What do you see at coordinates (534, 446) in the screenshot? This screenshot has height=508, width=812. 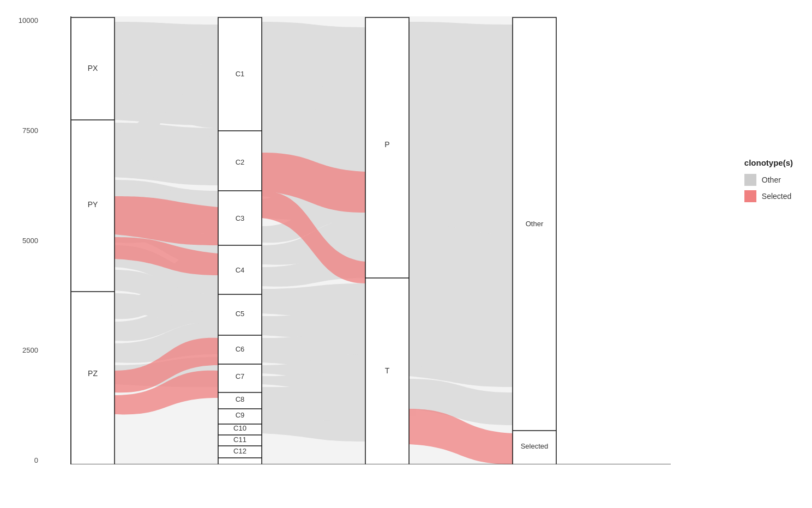 I see `svg-text: Selected` at bounding box center [534, 446].